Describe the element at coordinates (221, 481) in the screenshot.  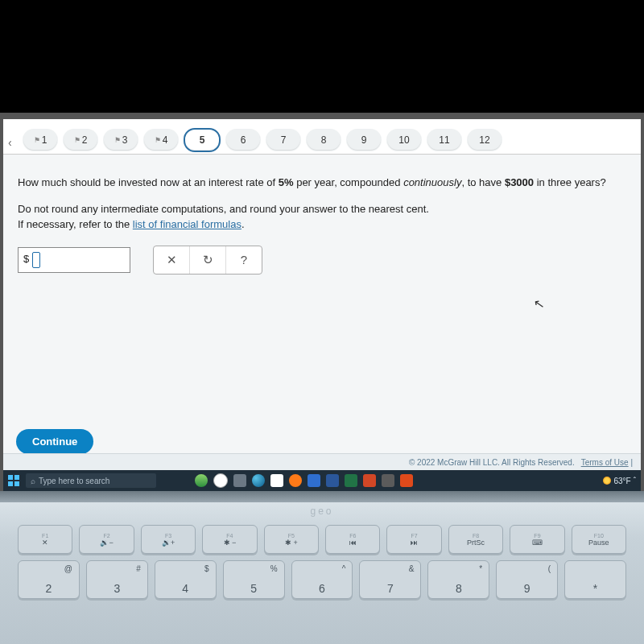
I see `cortana-icon` at that location.